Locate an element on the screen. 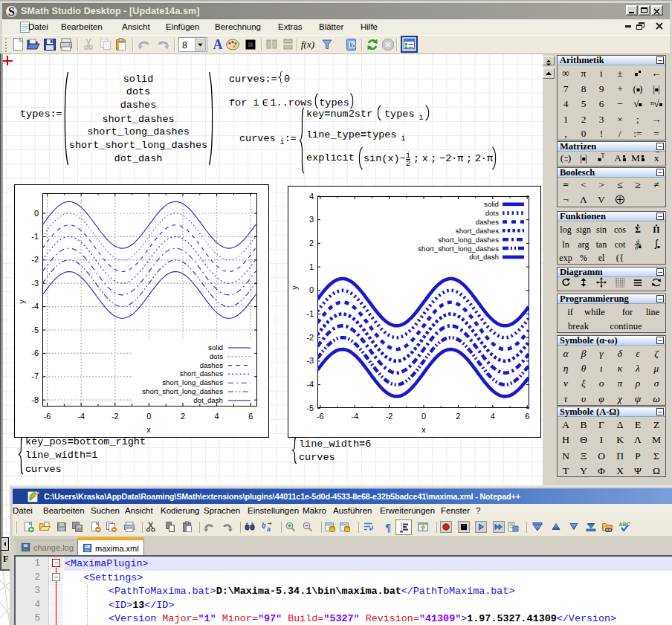 Image resolution: width=672 pixels, height=625 pixels. svg-text: a is located at coordinates (269, 529).